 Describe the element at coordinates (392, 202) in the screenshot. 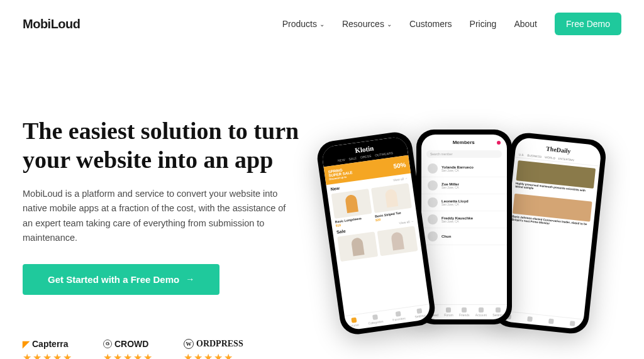

I see `product-card: Basic Striped Tee$20` at that location.